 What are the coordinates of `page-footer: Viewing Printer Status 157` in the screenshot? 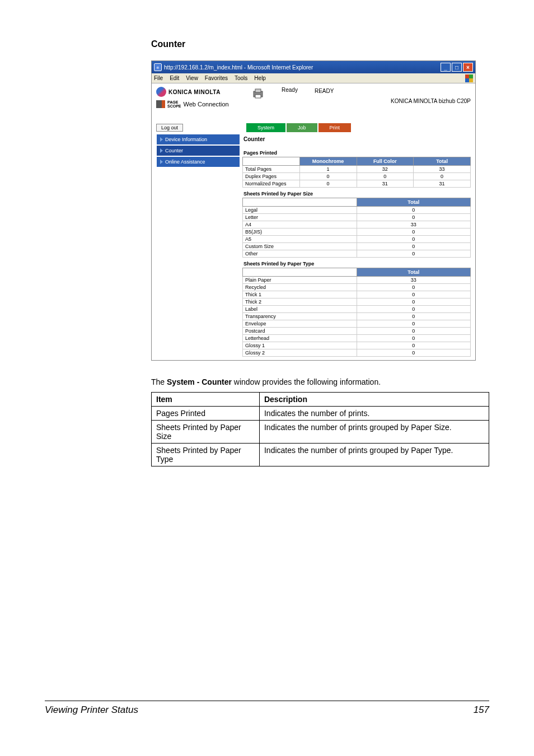 It's located at (267, 708).